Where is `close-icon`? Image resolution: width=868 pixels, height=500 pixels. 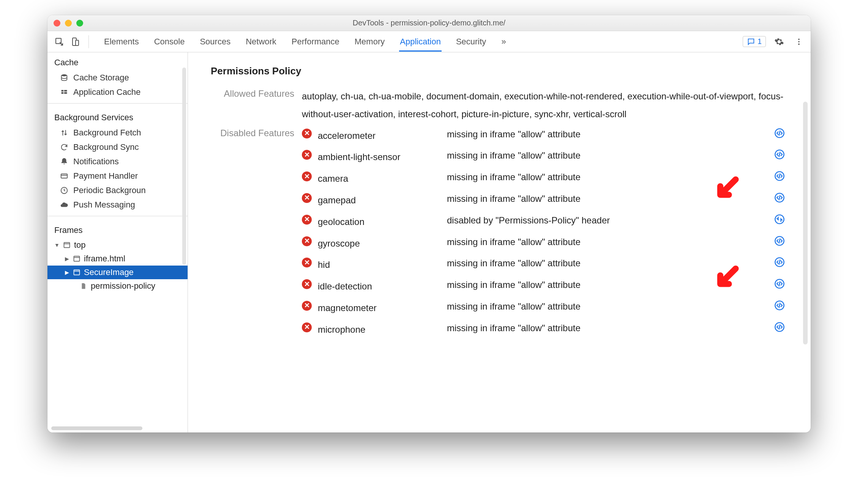
close-icon is located at coordinates (57, 23).